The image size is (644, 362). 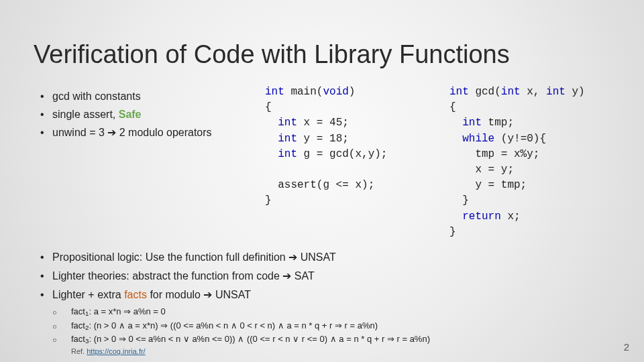 What do you see at coordinates (475, 217) in the screenshot?
I see `kw: return` at bounding box center [475, 217].